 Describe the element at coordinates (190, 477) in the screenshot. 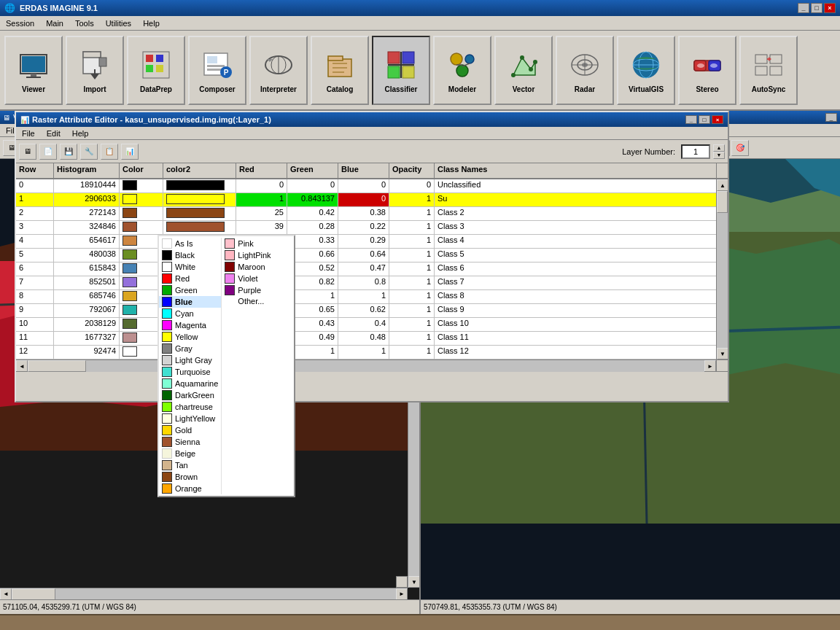

I see `color-option-brown: Brown` at that location.